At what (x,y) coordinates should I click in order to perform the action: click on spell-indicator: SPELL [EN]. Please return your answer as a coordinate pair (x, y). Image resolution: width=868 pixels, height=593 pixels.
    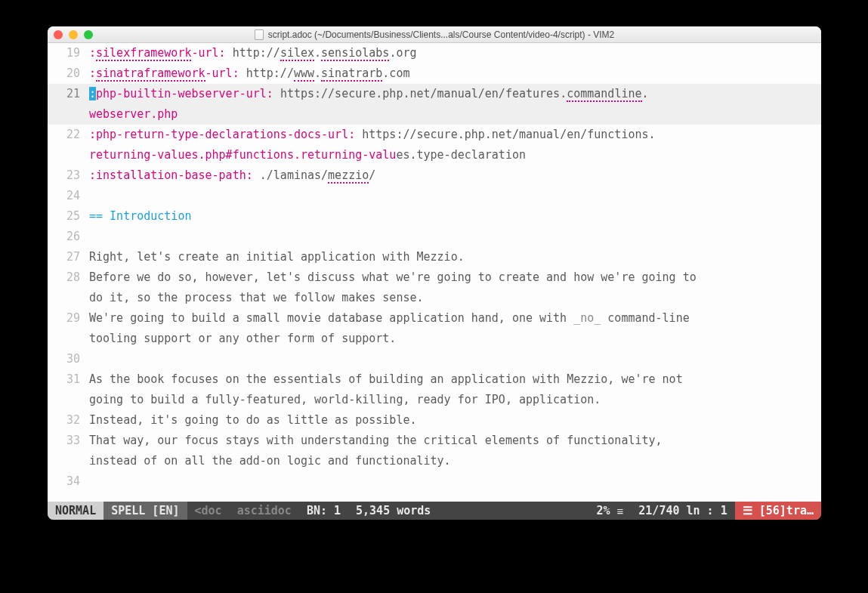
    Looking at the image, I should click on (145, 511).